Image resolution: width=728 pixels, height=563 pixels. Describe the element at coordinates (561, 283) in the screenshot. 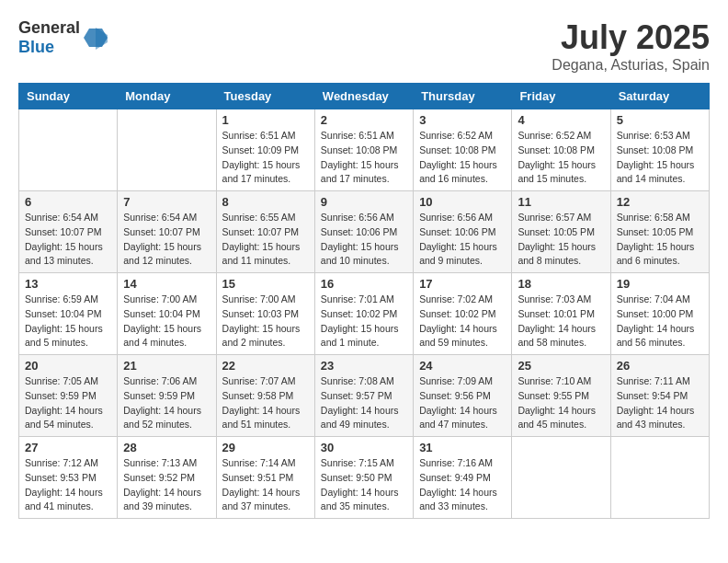

I see `day-number: 18` at that location.